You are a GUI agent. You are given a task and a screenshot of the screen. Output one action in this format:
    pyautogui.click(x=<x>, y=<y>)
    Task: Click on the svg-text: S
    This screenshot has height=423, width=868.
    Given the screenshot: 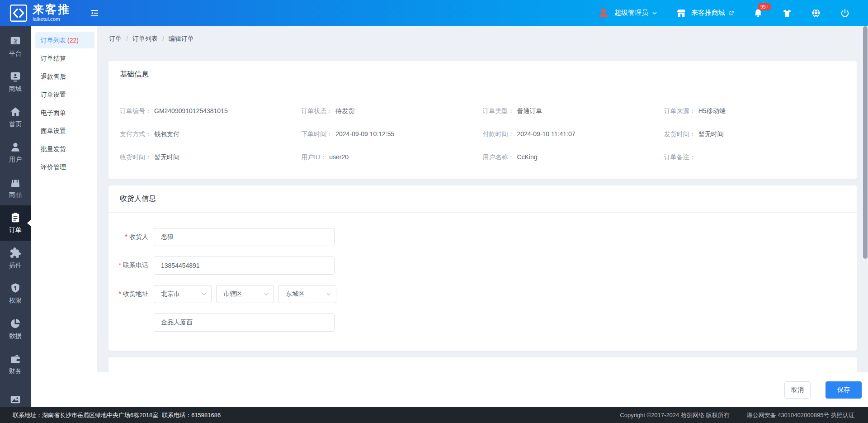 What is the action you would take?
    pyautogui.click(x=15, y=40)
    